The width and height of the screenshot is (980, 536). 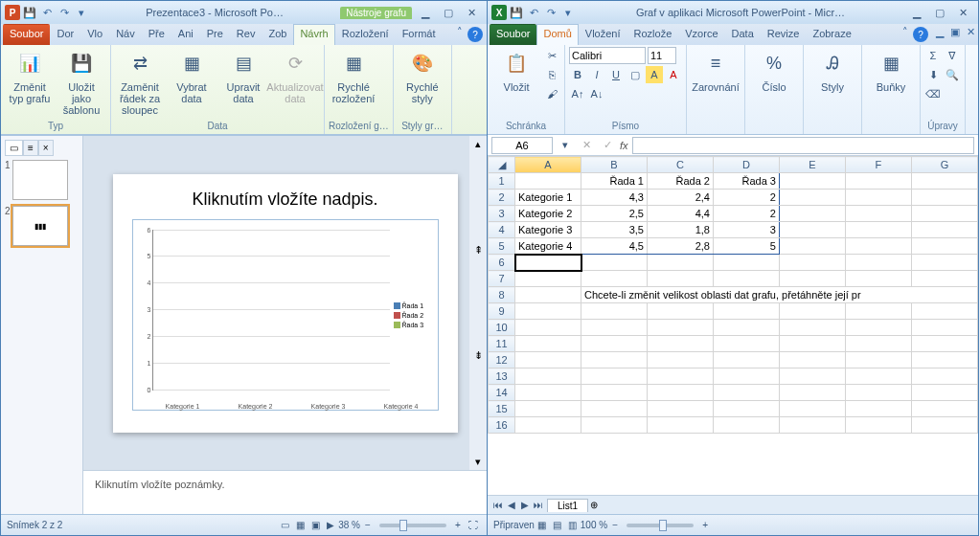 What do you see at coordinates (285, 315) in the screenshot?
I see `chart-object: 0123456 Kategorie 1Kategorie 2Kategorie …` at bounding box center [285, 315].